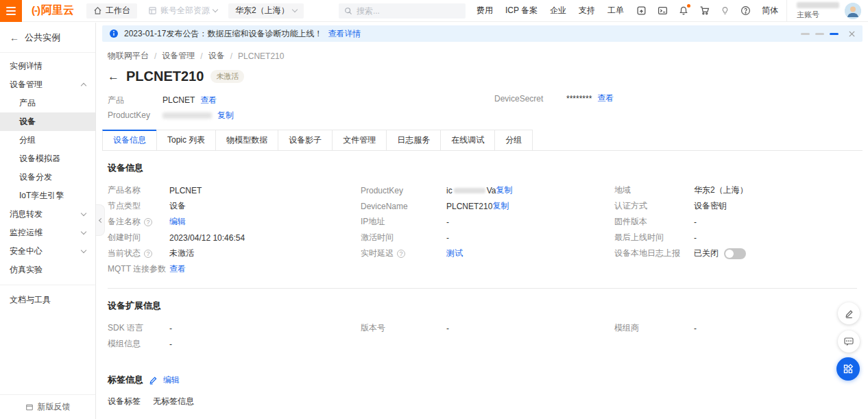 The width and height of the screenshot is (868, 419). I want to click on back-button: ←, so click(114, 77).